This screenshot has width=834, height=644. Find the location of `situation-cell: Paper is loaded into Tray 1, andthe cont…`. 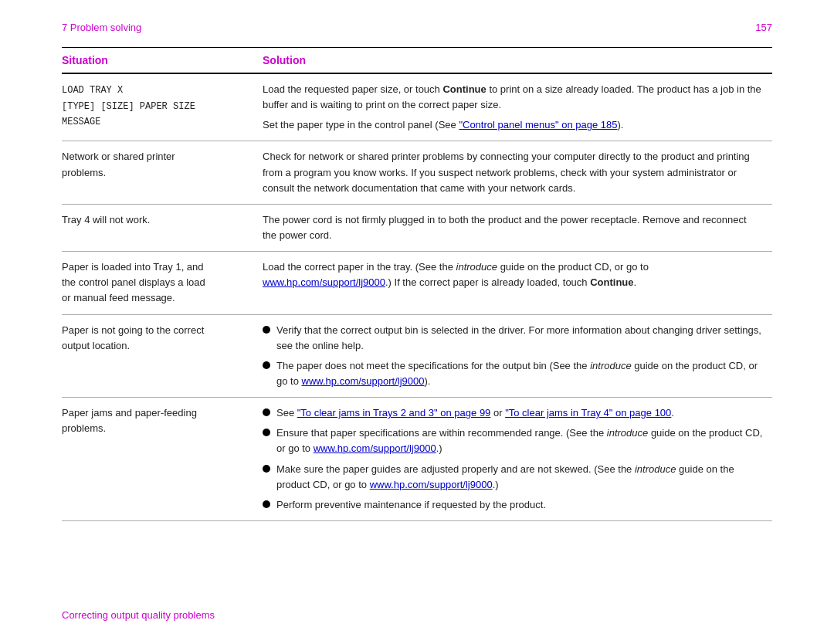

situation-cell: Paper is loaded into Tray 1, andthe cont… is located at coordinates (162, 283).